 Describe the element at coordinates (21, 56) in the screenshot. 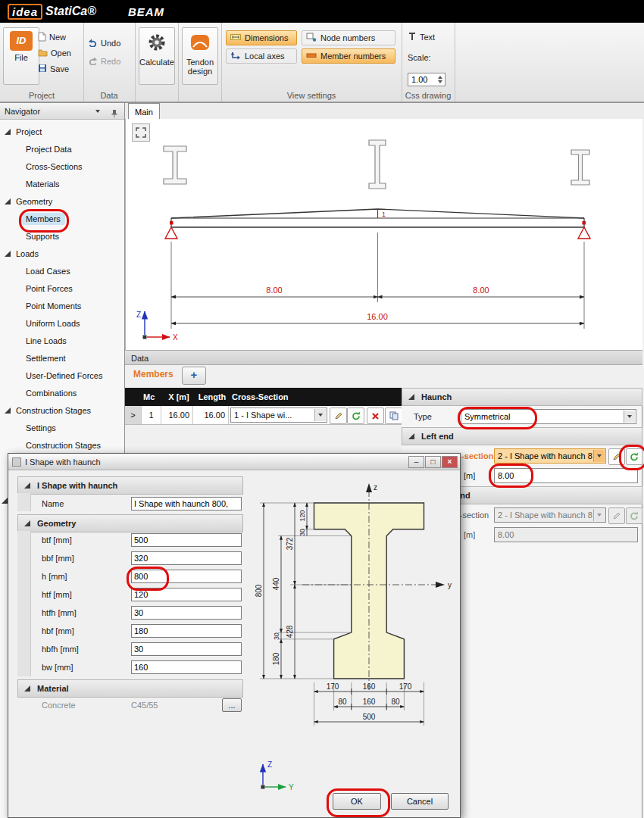

I see `file-button: ID File` at that location.